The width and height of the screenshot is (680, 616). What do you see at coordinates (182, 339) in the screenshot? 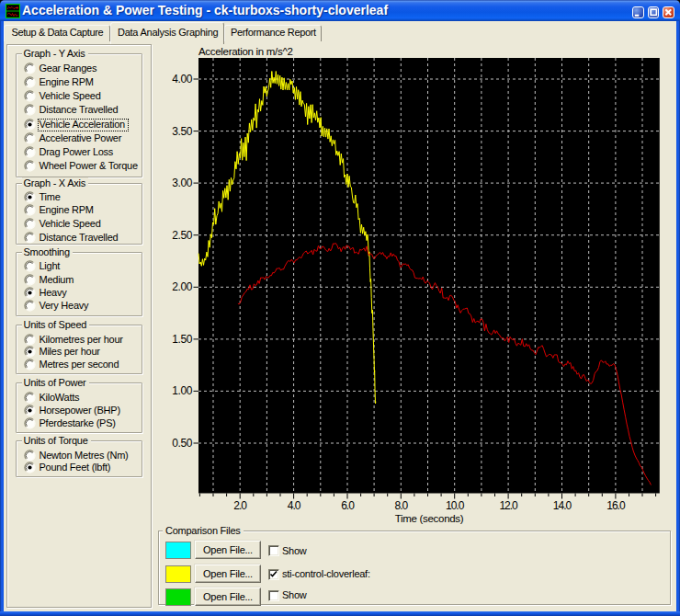
I see `svg-text: 1.50` at bounding box center [182, 339].